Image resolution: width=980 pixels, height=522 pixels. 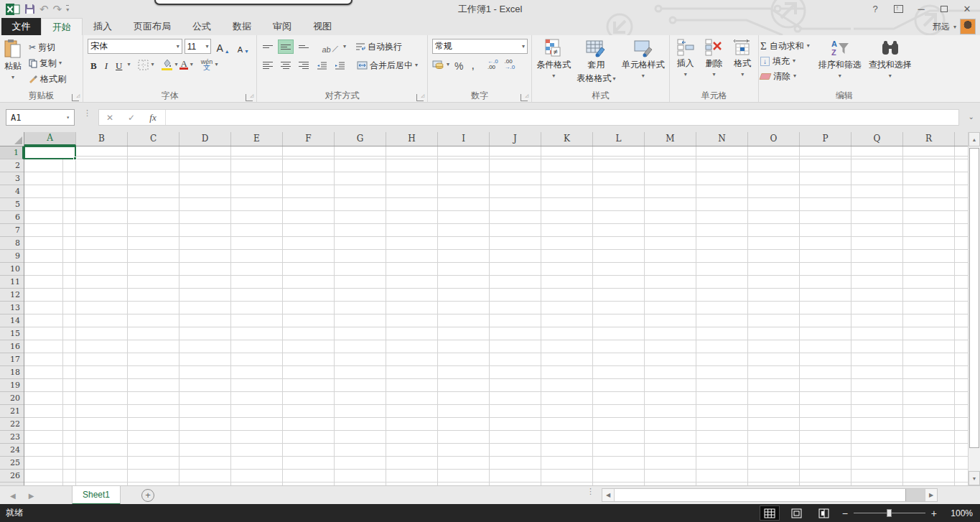 What do you see at coordinates (22, 27) in the screenshot?
I see `tab-file: 文件` at bounding box center [22, 27].